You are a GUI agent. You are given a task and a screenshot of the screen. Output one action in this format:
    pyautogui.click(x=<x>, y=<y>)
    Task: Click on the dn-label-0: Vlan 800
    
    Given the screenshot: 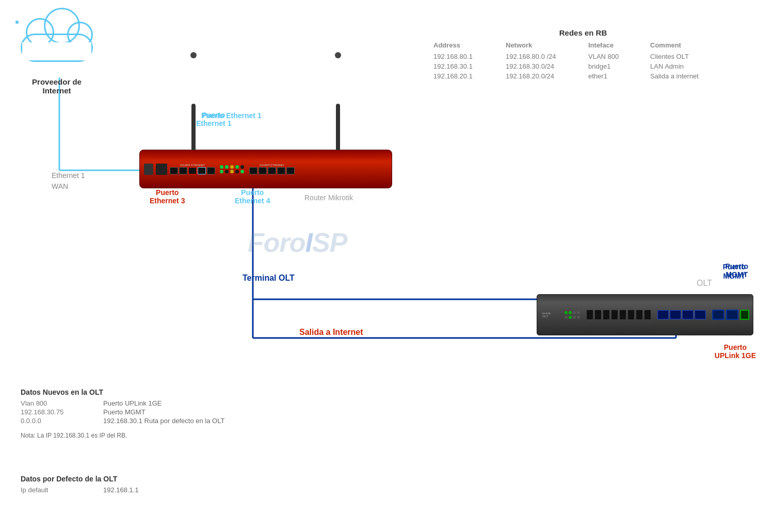 What is the action you would take?
    pyautogui.click(x=62, y=404)
    